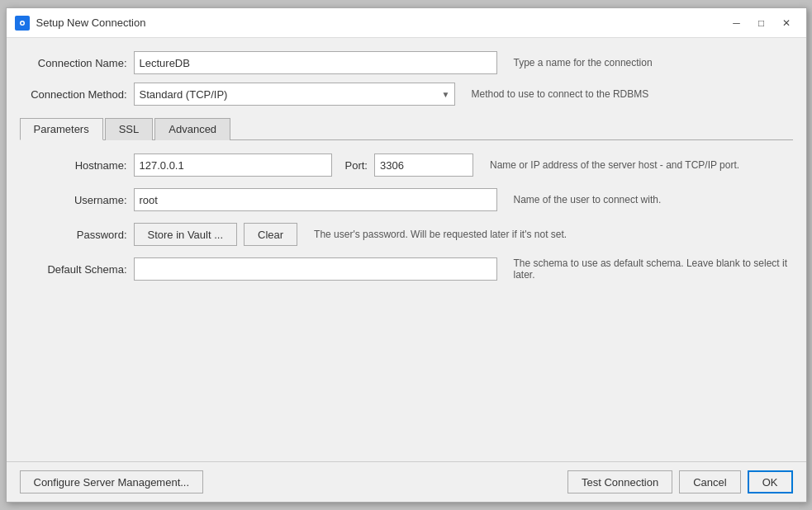  I want to click on port-input, so click(424, 165).